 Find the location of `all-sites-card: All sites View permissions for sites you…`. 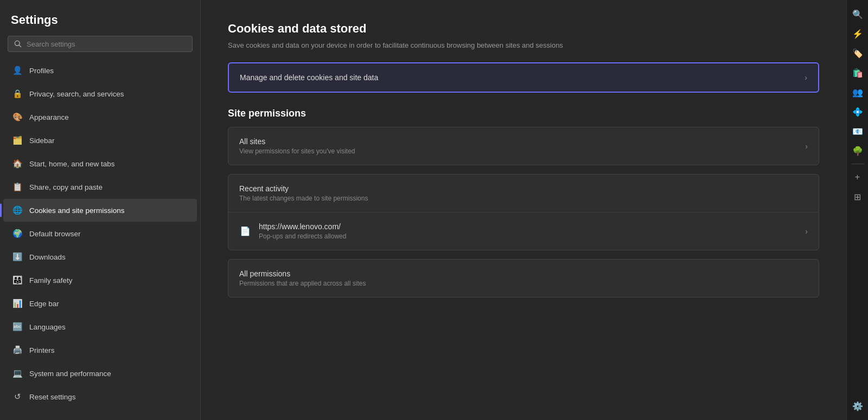

all-sites-card: All sites View permissions for sites you… is located at coordinates (524, 146).